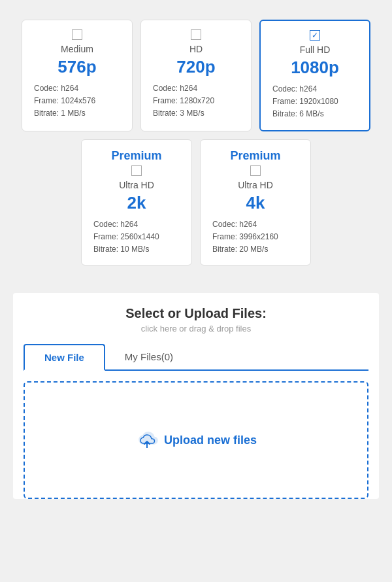 Image resolution: width=392 pixels, height=582 pixels. Describe the element at coordinates (196, 35) in the screenshot. I see `checkbox-area-hd` at that location.